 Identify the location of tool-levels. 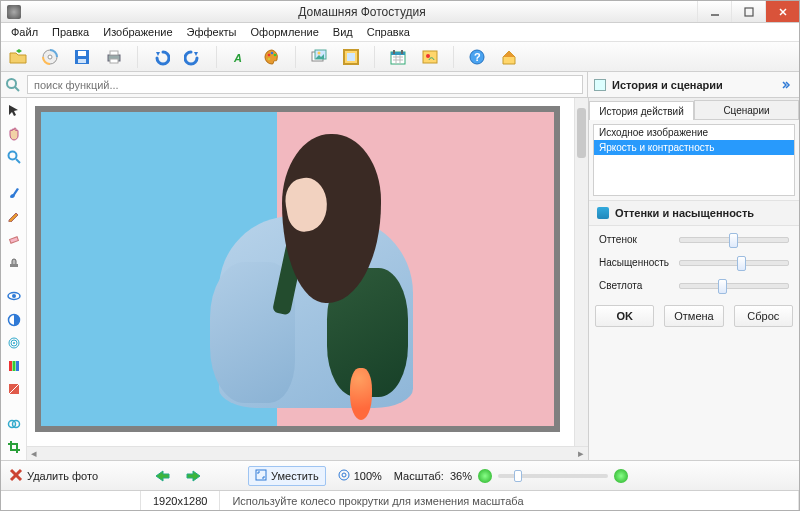
(14, 366).